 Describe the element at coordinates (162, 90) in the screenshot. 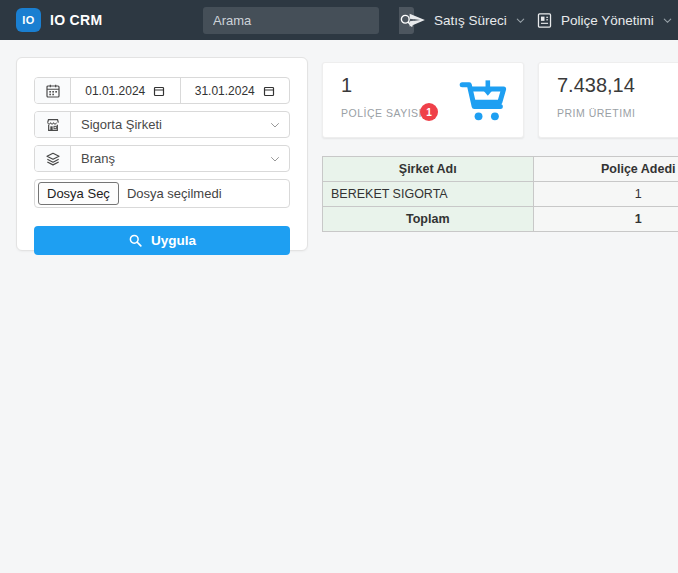

I see `date-range-group: 01.01.2024 31.01.2024` at that location.